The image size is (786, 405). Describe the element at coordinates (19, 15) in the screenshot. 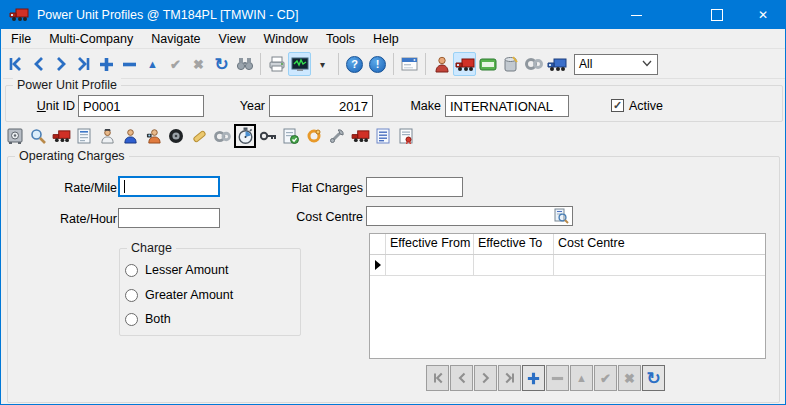

I see `truck-app-icon` at that location.